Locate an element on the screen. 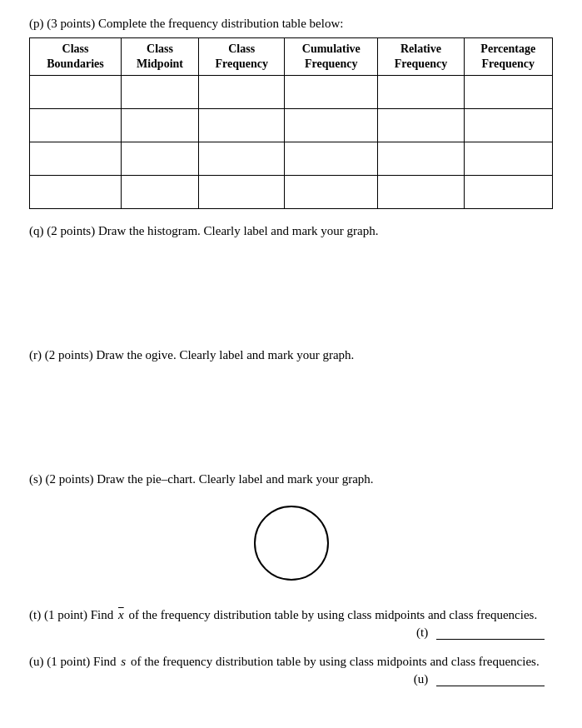  question-t-answer-line is located at coordinates (490, 640).